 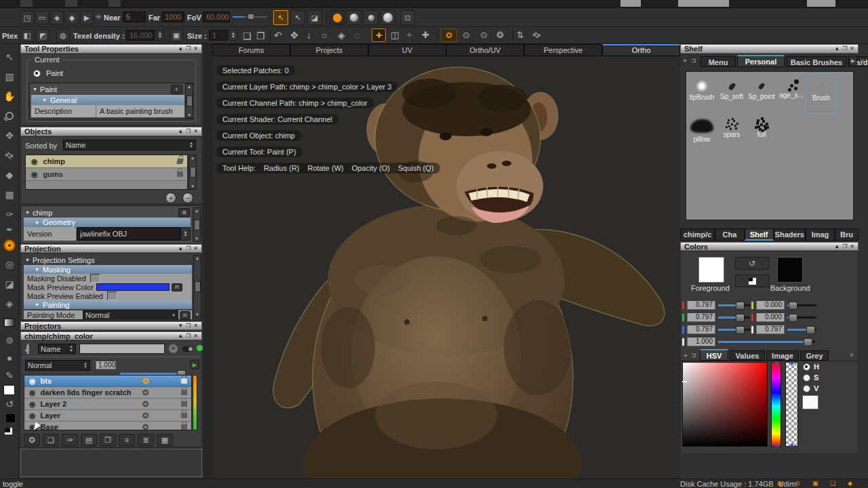 I want to click on filter-dropdown: Name ▲▼, so click(x=57, y=348).